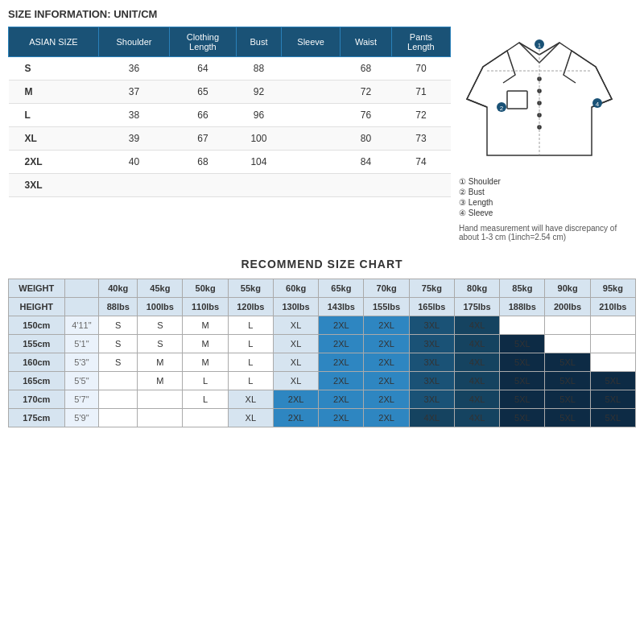  Describe the element at coordinates (54, 116) in the screenshot. I see `size-name: L` at that location.